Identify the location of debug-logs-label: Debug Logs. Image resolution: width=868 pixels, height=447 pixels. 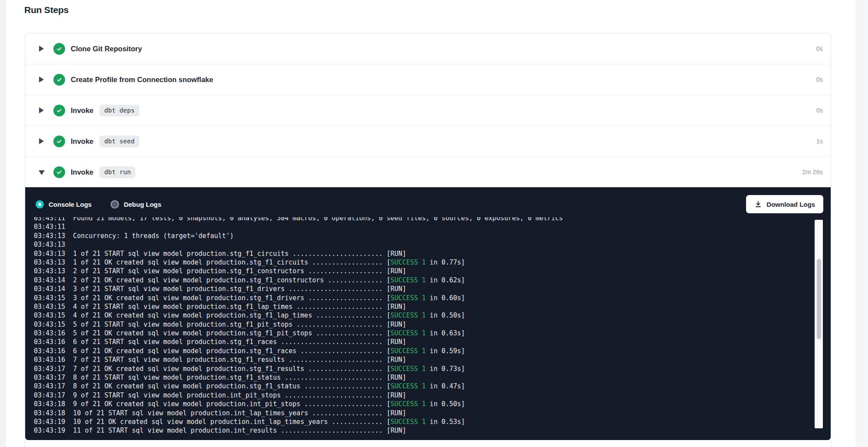
(142, 204).